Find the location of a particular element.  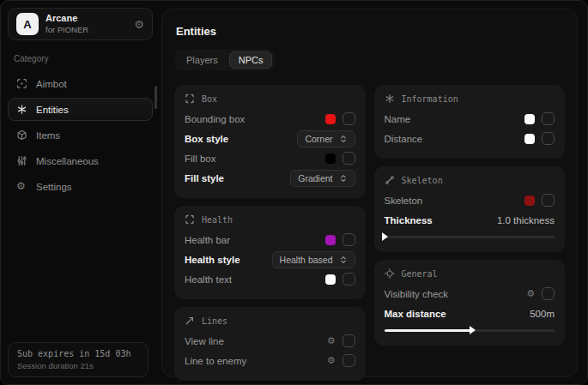

sub-expiry-text: Sub expires in 15d 03h is located at coordinates (78, 353).